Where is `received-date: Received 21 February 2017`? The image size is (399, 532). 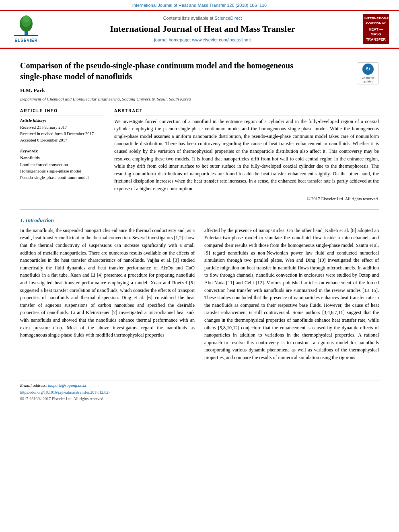 received-date: Received 21 February 2017 is located at coordinates (62, 127).